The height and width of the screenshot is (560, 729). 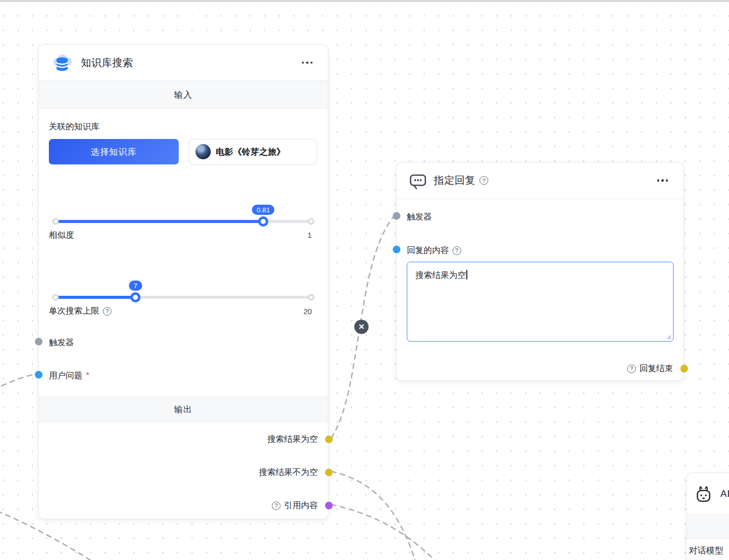 I want to click on output-row-empty: 搜索结果为空, so click(x=292, y=439).